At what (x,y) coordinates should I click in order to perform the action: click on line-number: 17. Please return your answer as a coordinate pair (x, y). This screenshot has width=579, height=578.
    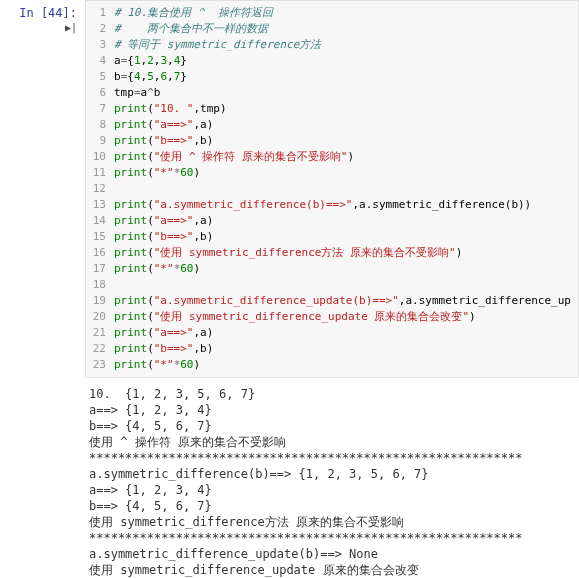
    Looking at the image, I should click on (96, 269).